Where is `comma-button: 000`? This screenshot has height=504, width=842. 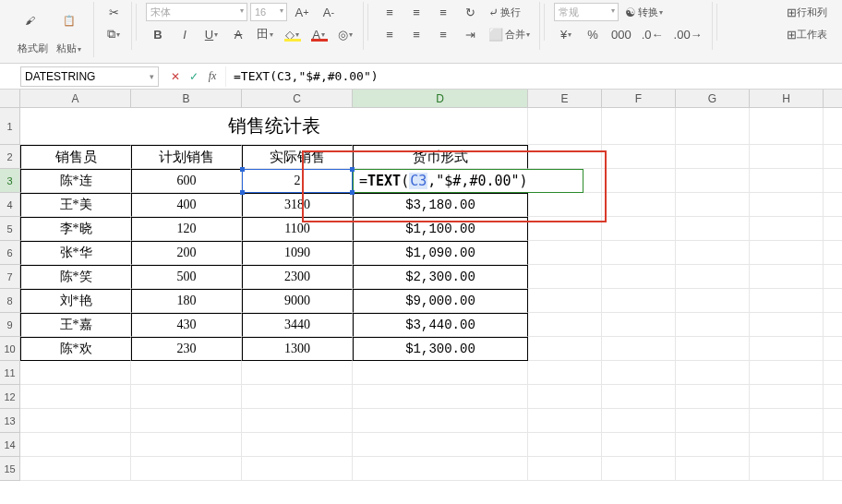
comma-button: 000 is located at coordinates (621, 34).